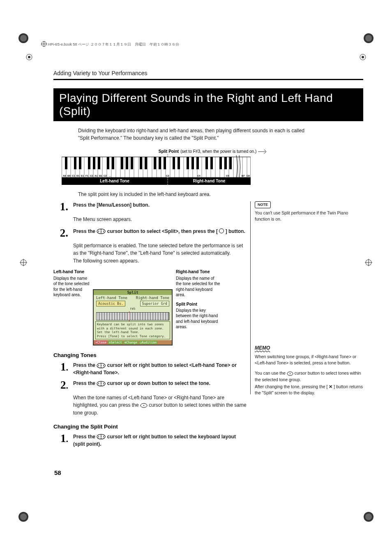  Describe the element at coordinates (105, 176) in the screenshot. I see `svg-text: C2` at that location.